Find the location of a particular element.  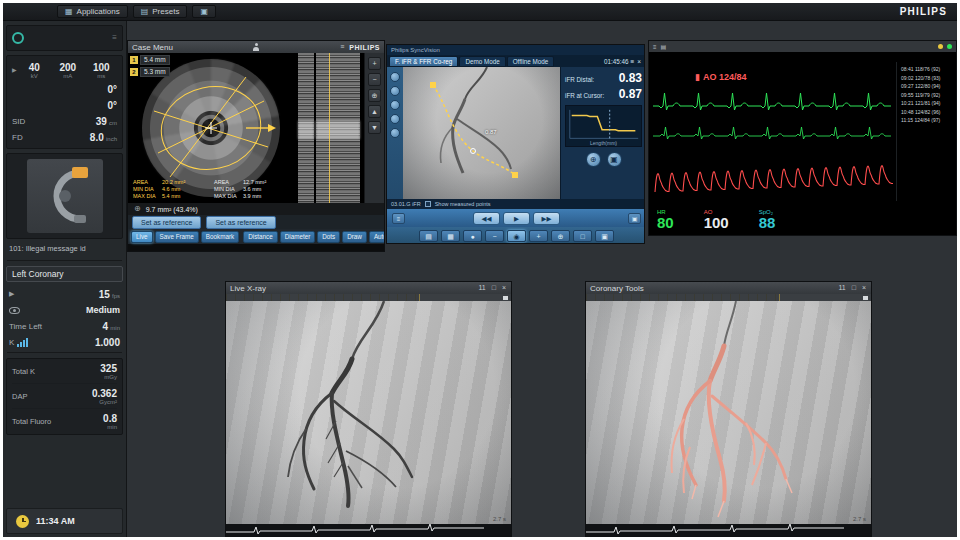

dots-button: Dots is located at coordinates (328, 237).